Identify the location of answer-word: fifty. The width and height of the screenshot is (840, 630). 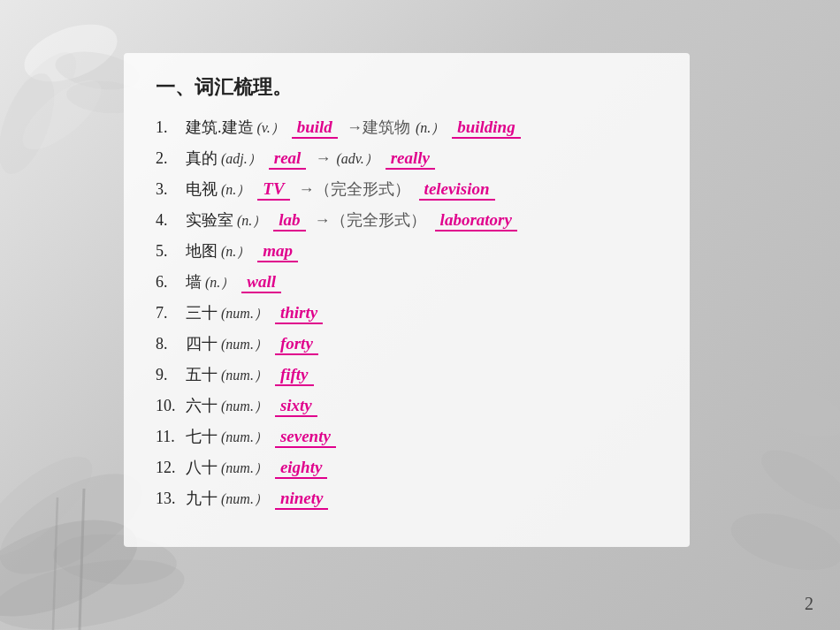
(294, 376).